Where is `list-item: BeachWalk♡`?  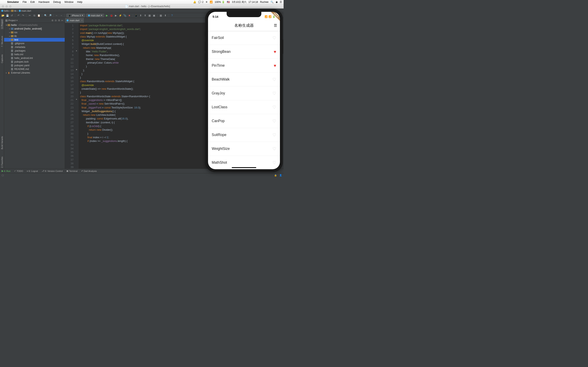
list-item: BeachWalk♡ is located at coordinates (244, 80).